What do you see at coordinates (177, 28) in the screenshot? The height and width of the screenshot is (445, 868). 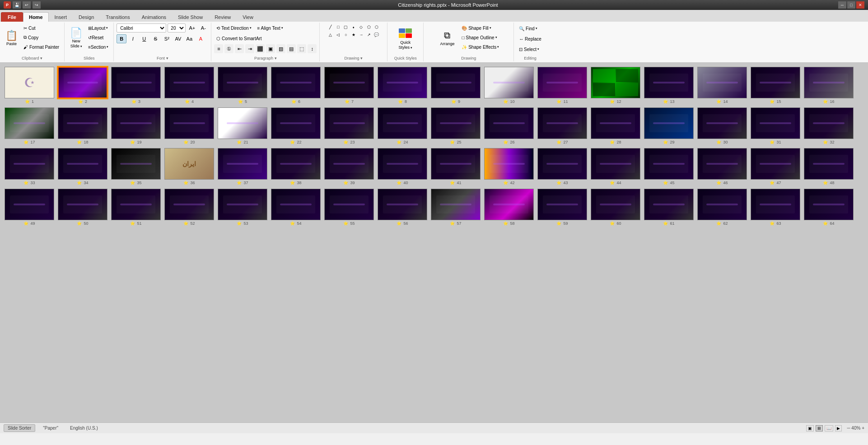 I see `font-size-select: 20` at bounding box center [177, 28].